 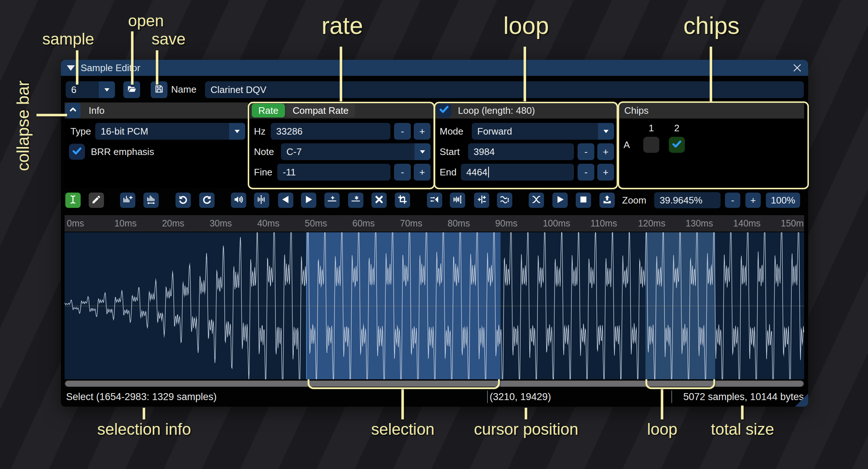 I want to click on resize-button, so click(x=128, y=200).